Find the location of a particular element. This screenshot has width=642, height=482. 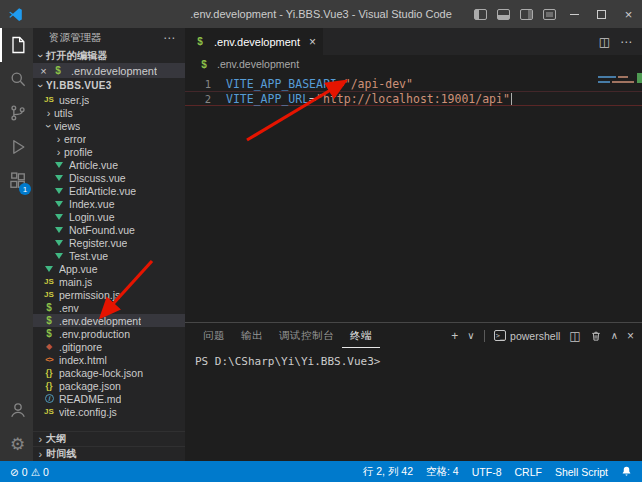

kill-terminal-icon is located at coordinates (596, 336).